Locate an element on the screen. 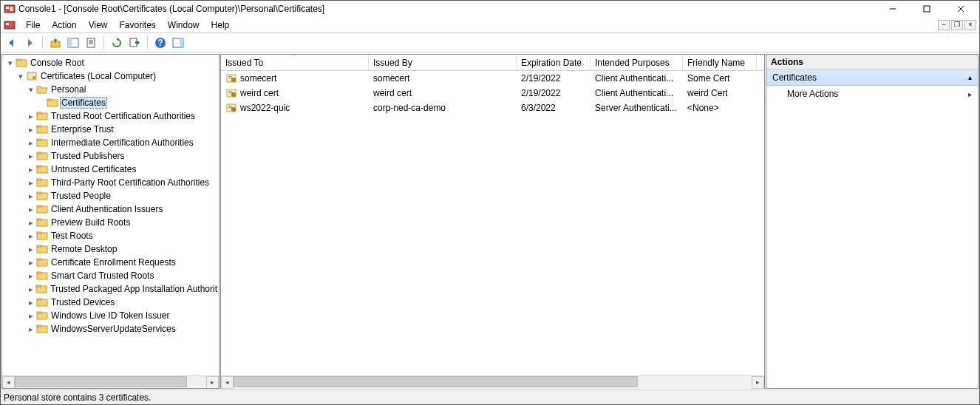  certificate-icon is located at coordinates (231, 93).